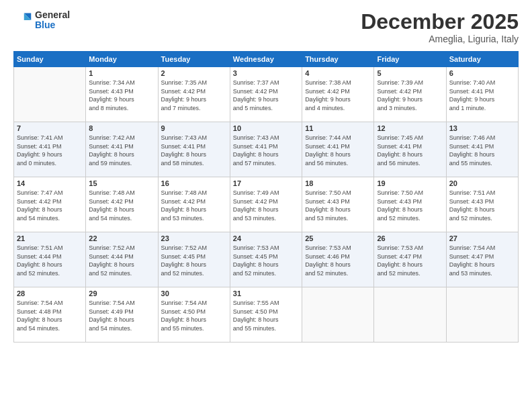 Image resolution: width=532 pixels, height=411 pixels. What do you see at coordinates (193, 150) in the screenshot?
I see `table-cell: 9Sunrise: 7:43 AM Sunset: 4:41 PM Daylig…` at bounding box center [193, 150].